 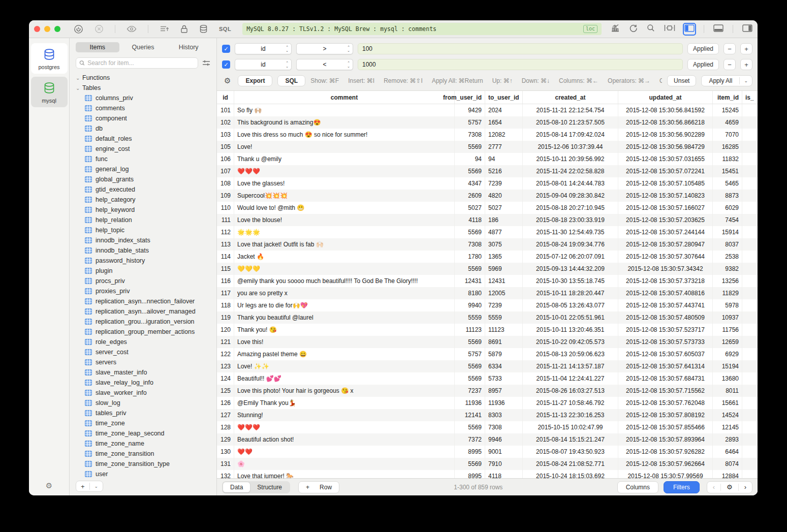 I want to click on sidebar-table-component: component, so click(x=143, y=118).